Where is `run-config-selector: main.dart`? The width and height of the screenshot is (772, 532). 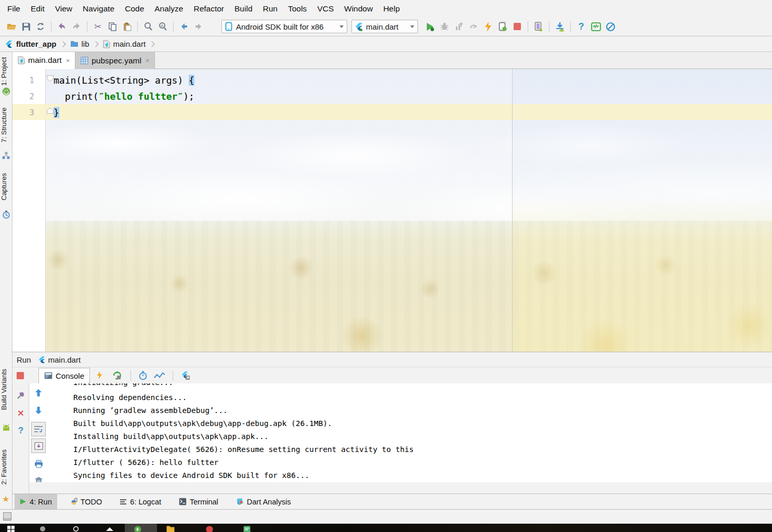 run-config-selector: main.dart is located at coordinates (385, 26).